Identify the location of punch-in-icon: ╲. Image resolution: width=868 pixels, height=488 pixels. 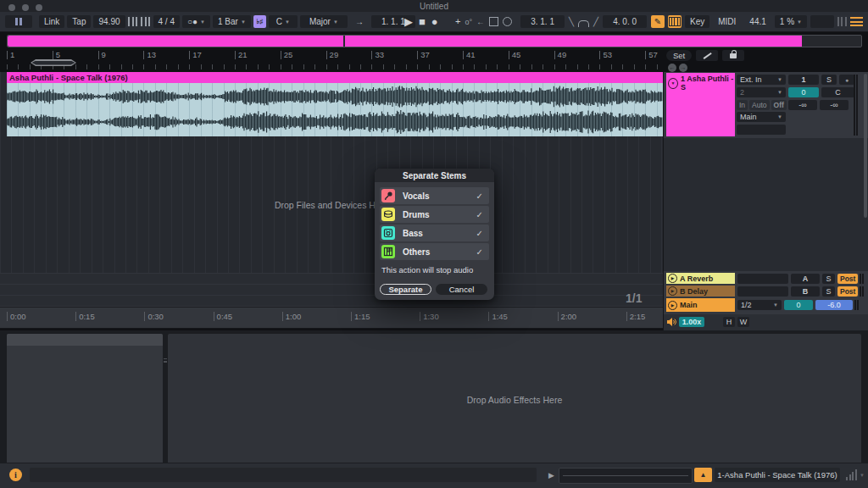
(571, 22).